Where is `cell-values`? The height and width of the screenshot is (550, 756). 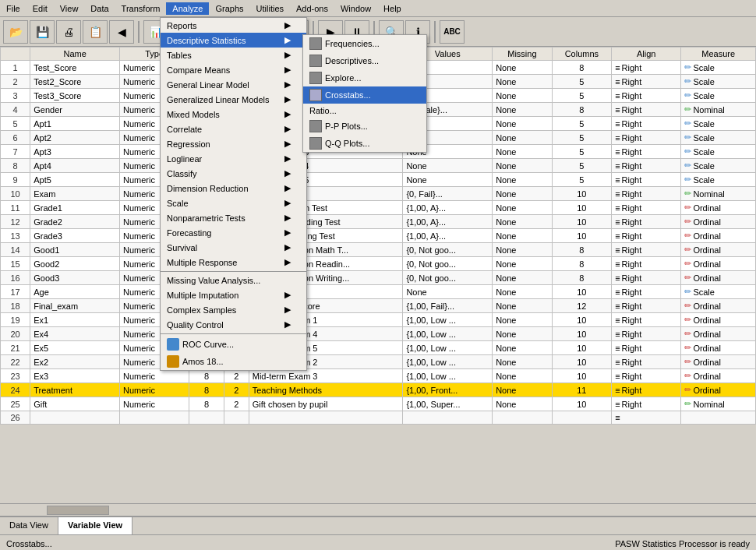
cell-values is located at coordinates (447, 418).